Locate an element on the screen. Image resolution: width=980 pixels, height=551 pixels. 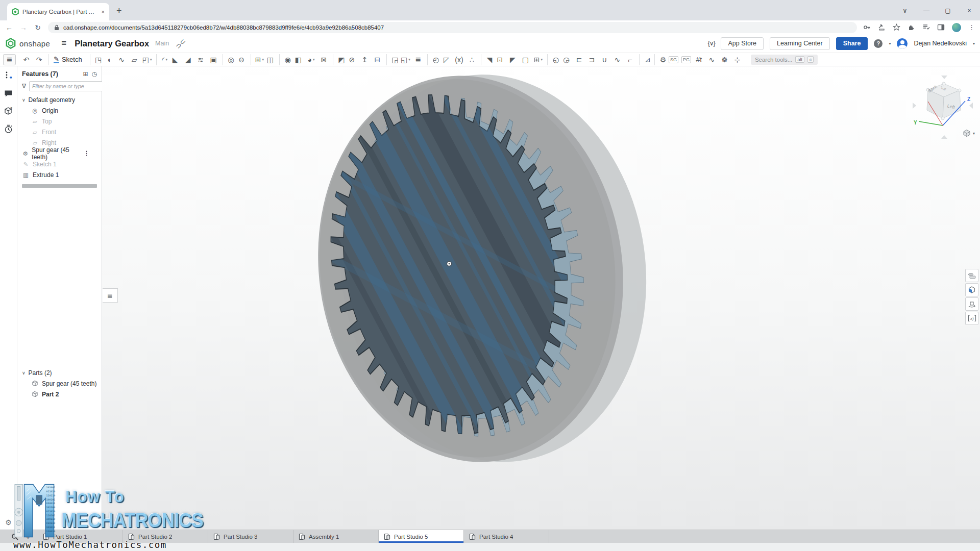
rollback-history-icon: ◷ is located at coordinates (94, 74).